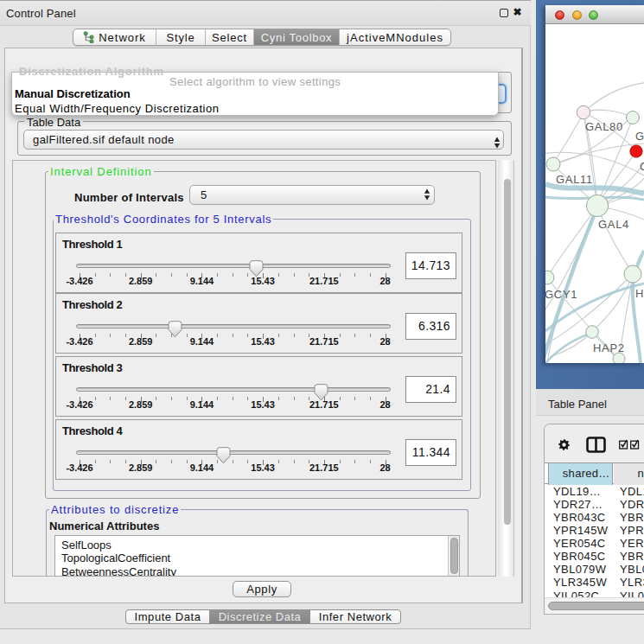 The image size is (644, 644). Describe the element at coordinates (614, 225) in the screenshot. I see `svg-text: GAL4` at that location.